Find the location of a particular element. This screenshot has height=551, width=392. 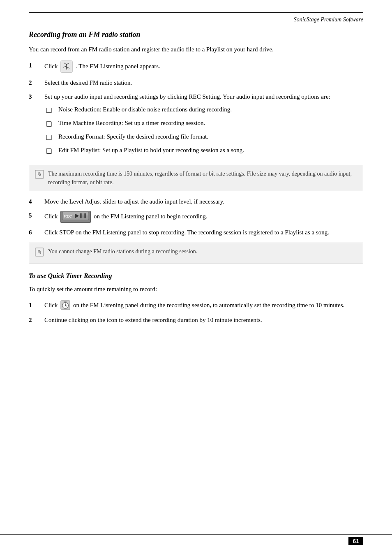

step-5: 5 Click REC on the FM Listening panel to… is located at coordinates (196, 217).